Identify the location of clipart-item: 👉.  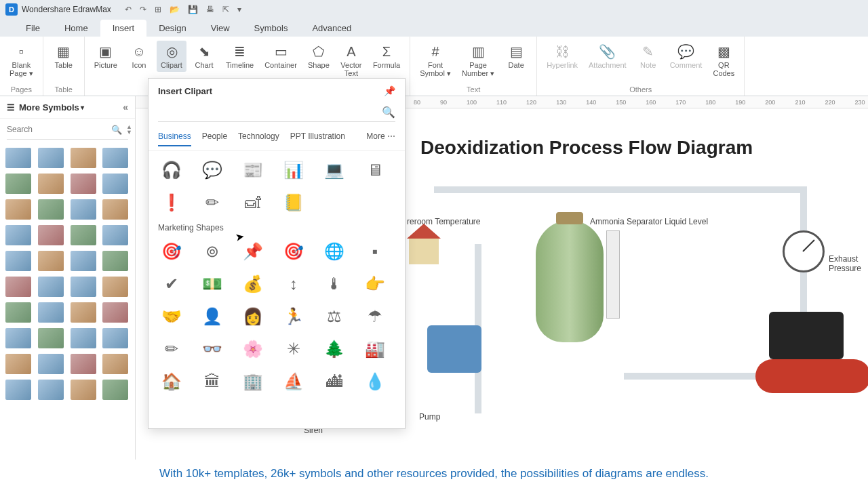
(375, 284).